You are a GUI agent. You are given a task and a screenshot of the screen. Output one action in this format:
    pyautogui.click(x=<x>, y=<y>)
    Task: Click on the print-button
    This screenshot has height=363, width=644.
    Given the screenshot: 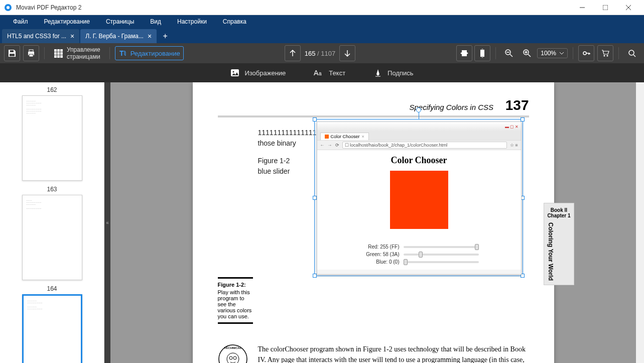 What is the action you would take?
    pyautogui.click(x=31, y=53)
    